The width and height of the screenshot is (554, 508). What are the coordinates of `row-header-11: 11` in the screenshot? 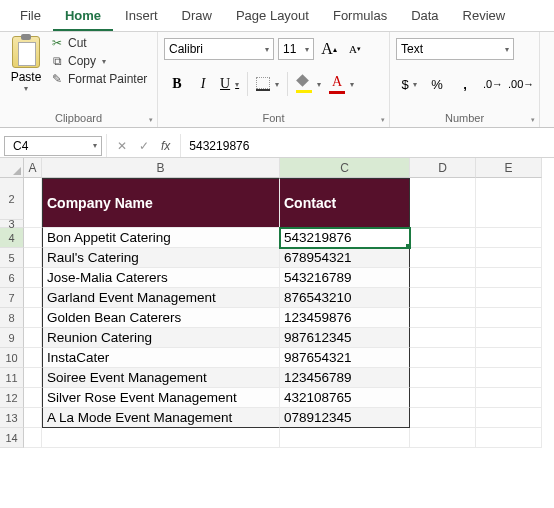 It's located at (12, 378).